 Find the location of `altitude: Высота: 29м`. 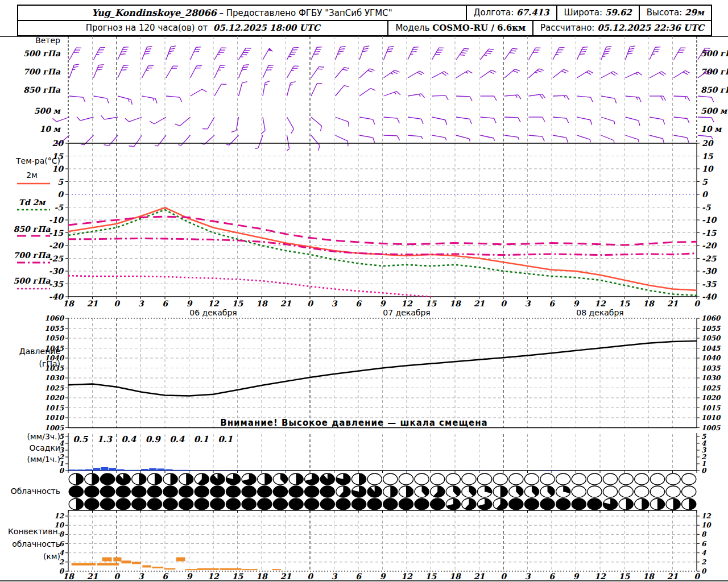

altitude: Высота: 29м is located at coordinates (675, 13).